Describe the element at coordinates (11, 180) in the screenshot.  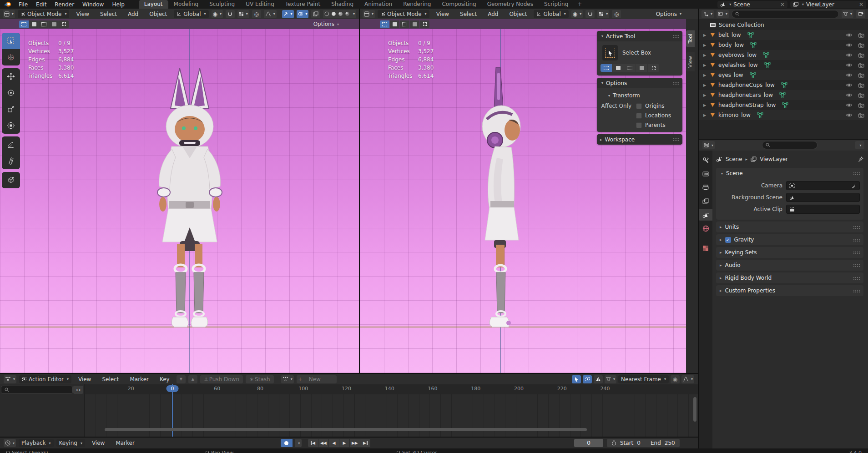
I see `add-cube-tool` at that location.